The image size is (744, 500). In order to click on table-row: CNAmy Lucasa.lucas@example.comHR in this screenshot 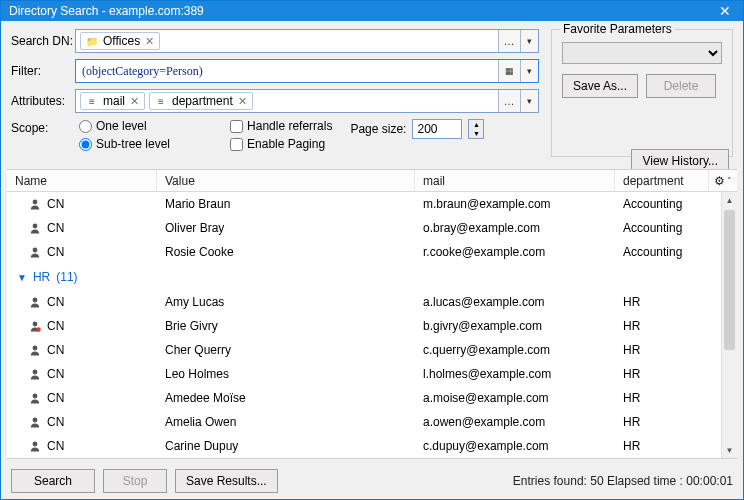, I will do `click(372, 302)`.